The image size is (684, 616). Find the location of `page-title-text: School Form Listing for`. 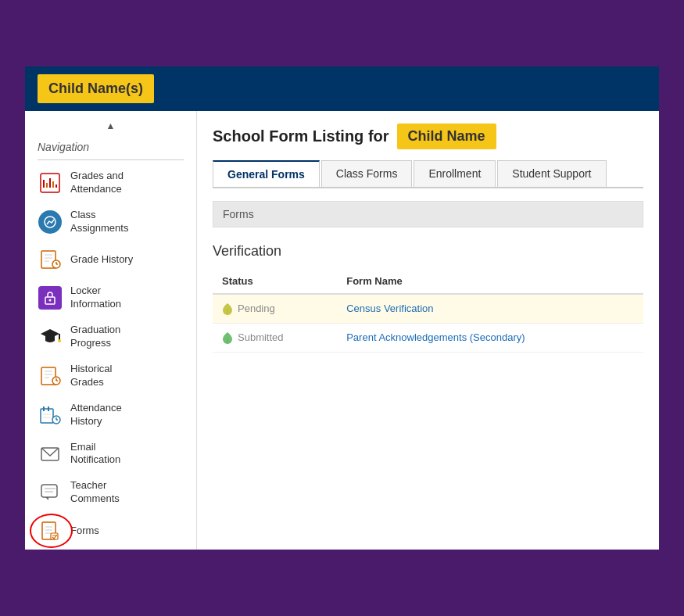

page-title-text: School Form Listing for is located at coordinates (301, 136).